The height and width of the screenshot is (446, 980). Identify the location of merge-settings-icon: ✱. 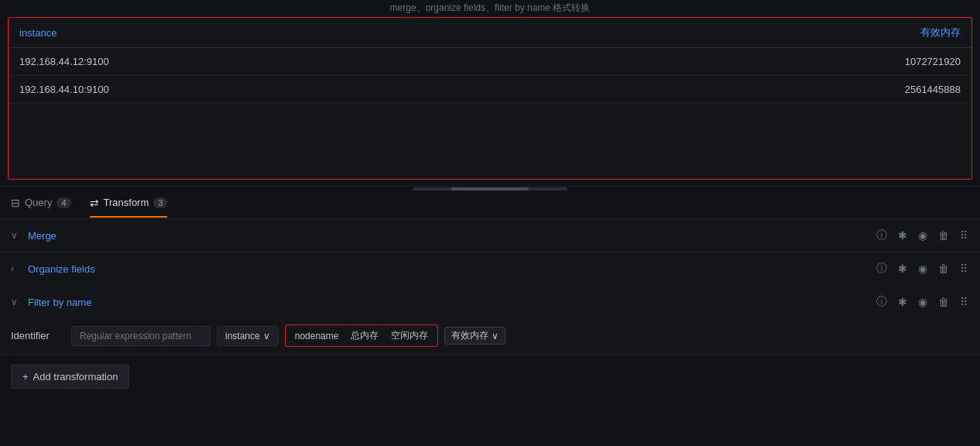
(903, 235).